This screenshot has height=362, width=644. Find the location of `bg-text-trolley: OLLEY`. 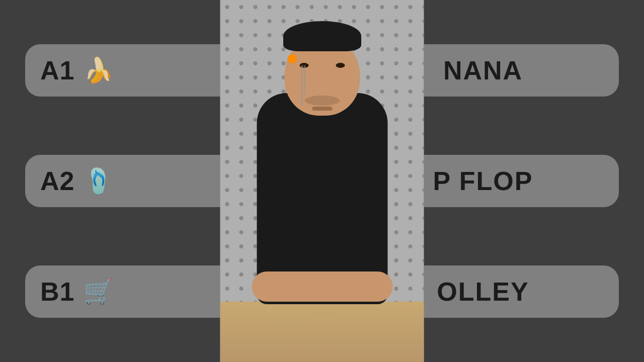

bg-text-trolley: OLLEY is located at coordinates (483, 292).